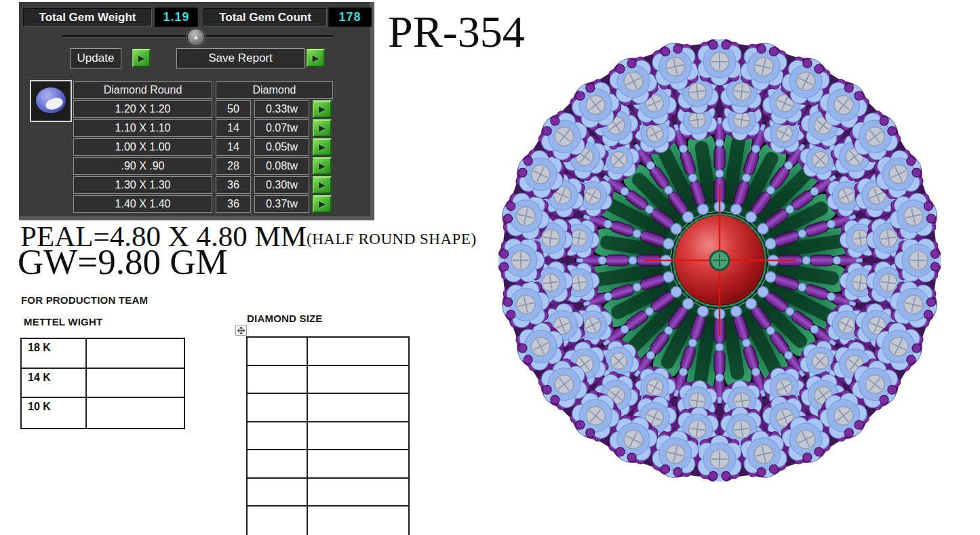  Describe the element at coordinates (84, 300) in the screenshot. I see `production-team-heading: FOR PRODUCTION TEAM` at that location.